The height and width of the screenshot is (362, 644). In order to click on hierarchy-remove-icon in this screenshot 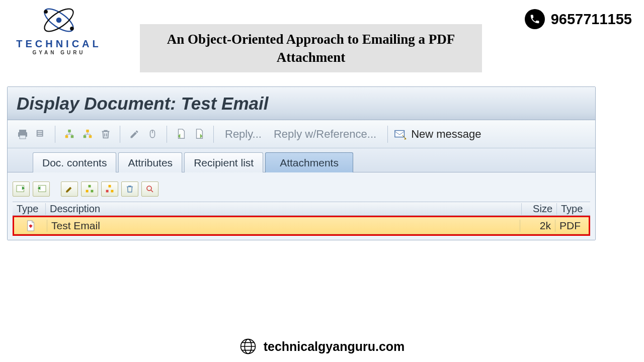, I will do `click(88, 134)`.